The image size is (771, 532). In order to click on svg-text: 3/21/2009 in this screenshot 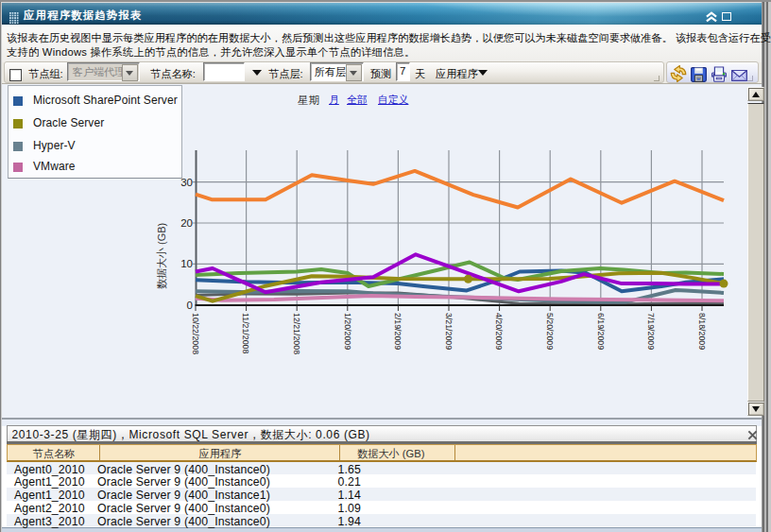, I will do `click(449, 331)`.